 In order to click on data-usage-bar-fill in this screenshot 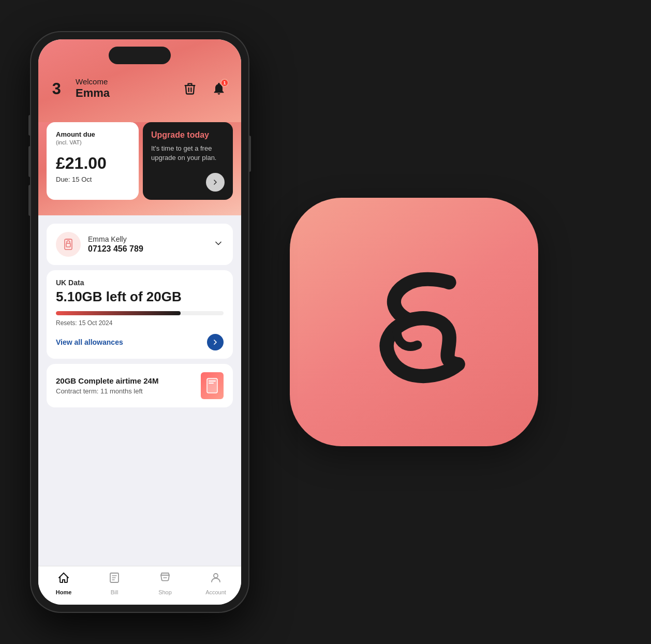, I will do `click(118, 313)`.